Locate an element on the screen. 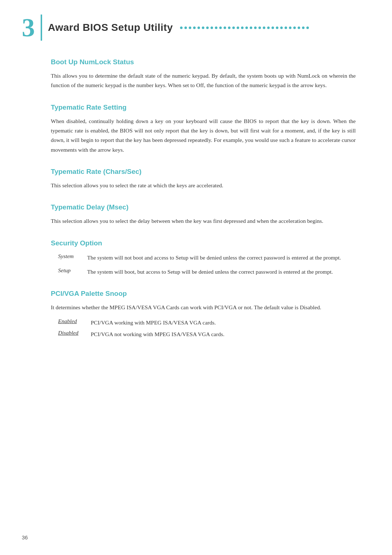 The image size is (392, 555). section-title-typematic-delay: Typematic Delay (Msec) is located at coordinates (203, 207).